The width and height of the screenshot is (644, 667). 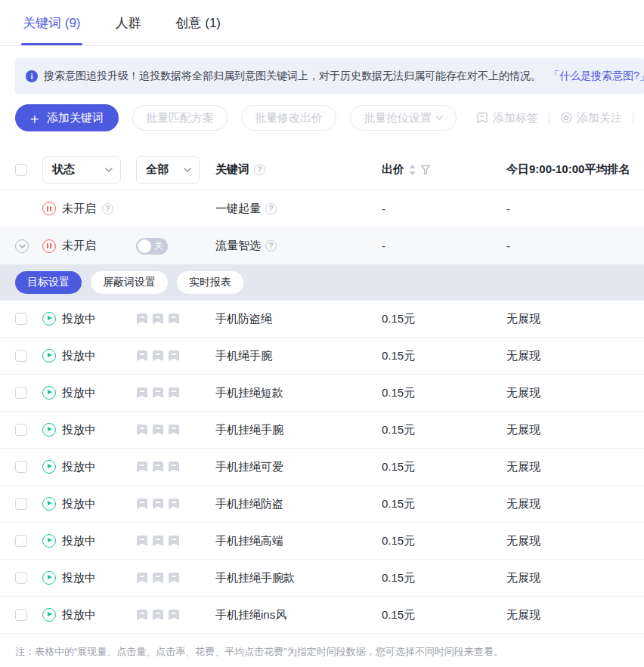 What do you see at coordinates (199, 23) in the screenshot?
I see `tab-creative: 创意 (1)` at bounding box center [199, 23].